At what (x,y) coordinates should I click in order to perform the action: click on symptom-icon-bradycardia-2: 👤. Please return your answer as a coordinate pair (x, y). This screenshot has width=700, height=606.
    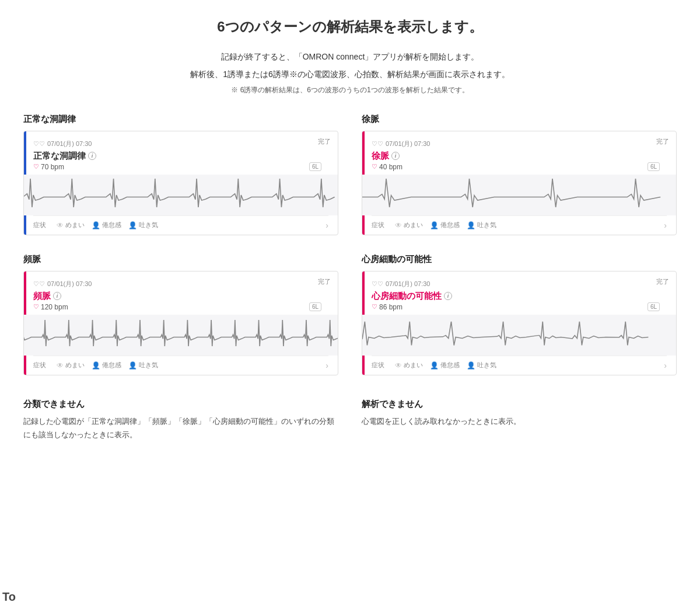
    Looking at the image, I should click on (471, 225).